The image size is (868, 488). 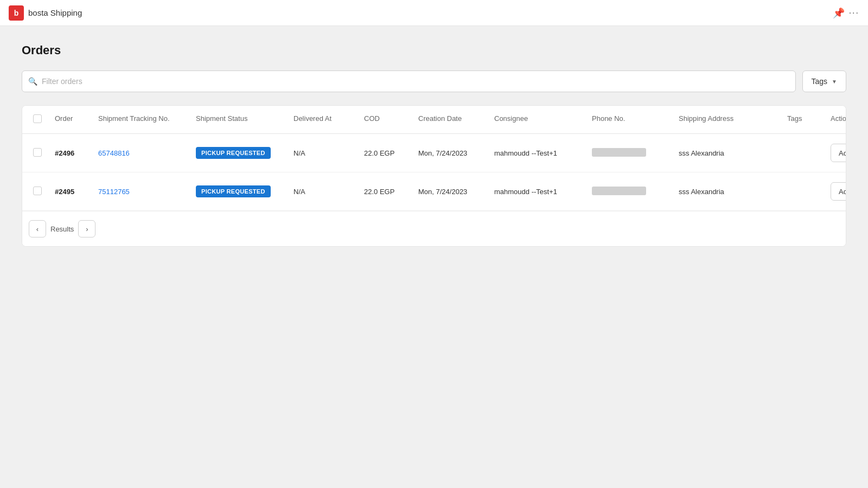 What do you see at coordinates (434, 192) in the screenshot?
I see `table-row: #2495 75112765 PICKUP REQUESTED N/A 22.0…` at bounding box center [434, 192].